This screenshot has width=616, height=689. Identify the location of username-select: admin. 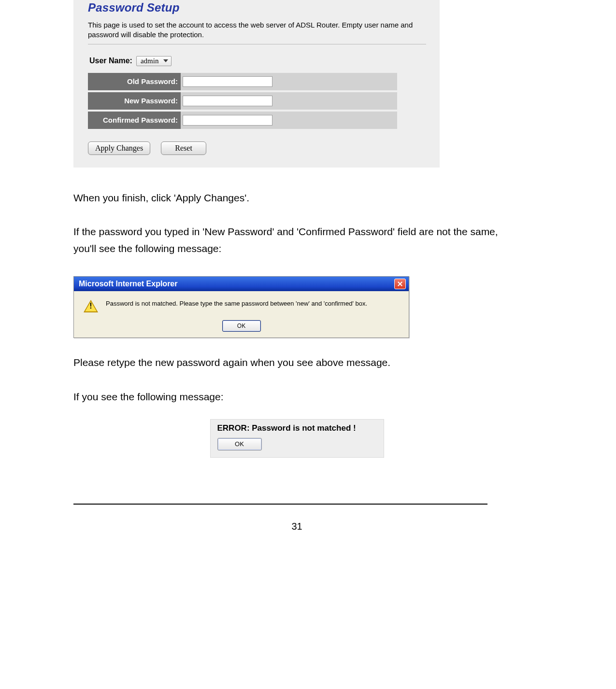
(154, 61).